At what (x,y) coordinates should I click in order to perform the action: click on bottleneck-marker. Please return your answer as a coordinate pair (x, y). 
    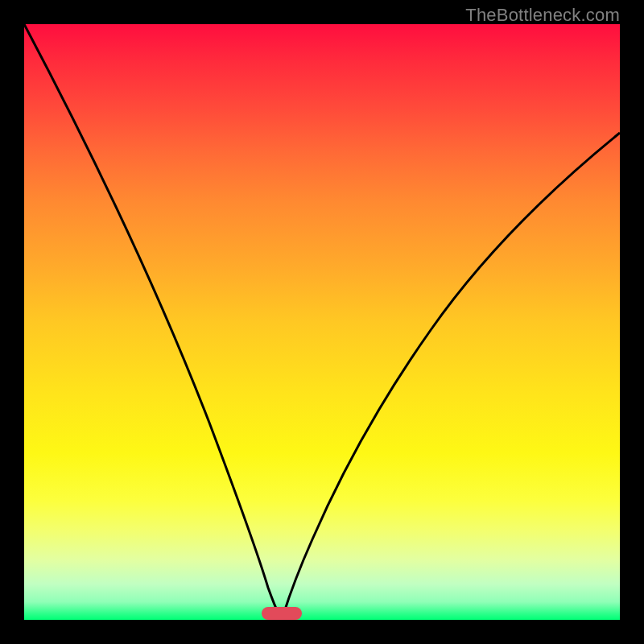
    Looking at the image, I should click on (282, 613).